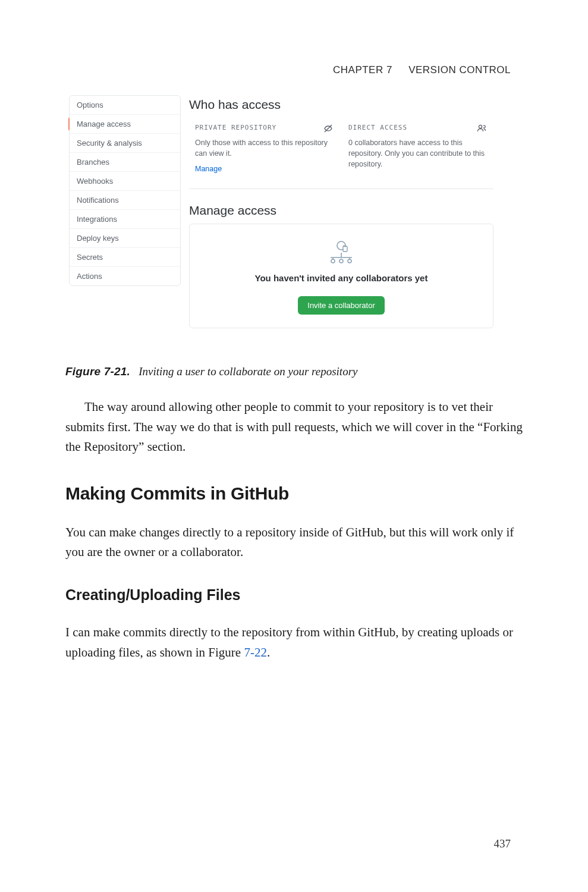 This screenshot has width=588, height=892. What do you see at coordinates (297, 542) in the screenshot?
I see `paragraph-2: You can make changes directly to a repos…` at bounding box center [297, 542].